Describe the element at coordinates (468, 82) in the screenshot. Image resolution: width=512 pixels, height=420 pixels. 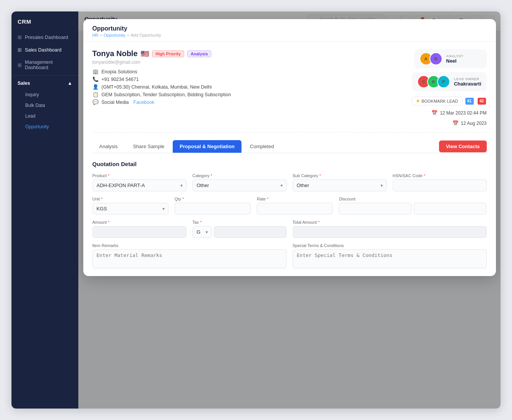
I see `lead-owner-info: LEAD OWNER Chakravarti` at that location.